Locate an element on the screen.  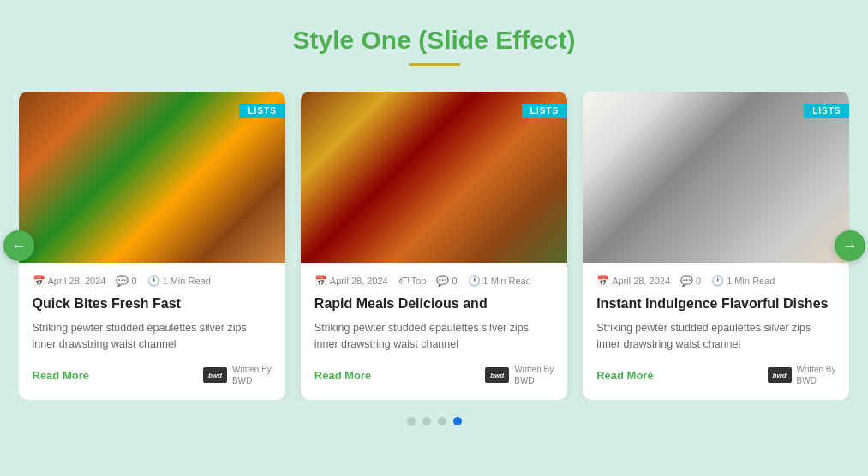
author-logo-1: bwd is located at coordinates (215, 375).